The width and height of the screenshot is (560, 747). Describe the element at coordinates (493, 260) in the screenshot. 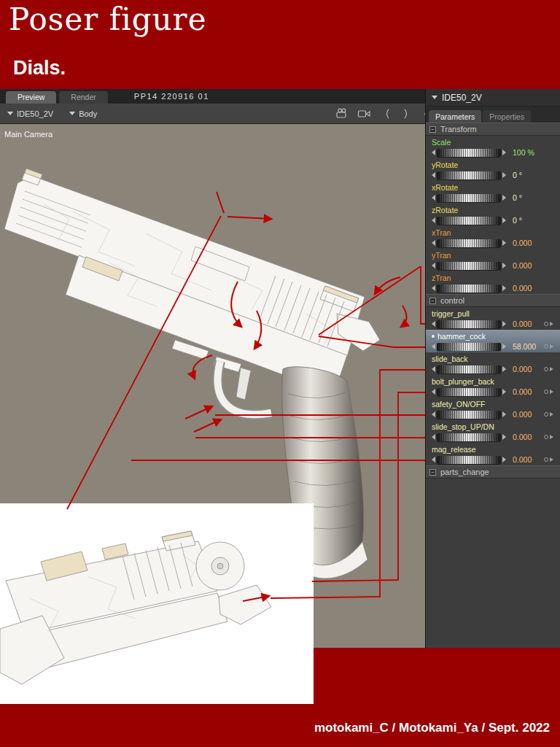

I see `param-row-ytran: yTran0.000` at that location.